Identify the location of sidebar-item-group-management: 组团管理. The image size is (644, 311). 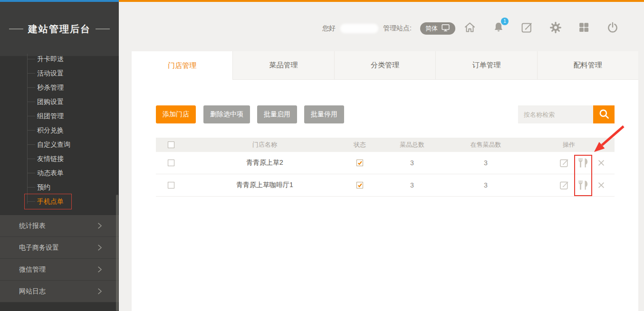
(59, 116).